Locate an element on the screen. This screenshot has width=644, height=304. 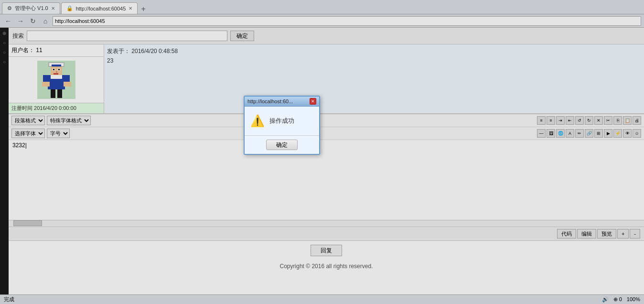
modal-body: ⚠️ 操作成功 is located at coordinates (282, 121).